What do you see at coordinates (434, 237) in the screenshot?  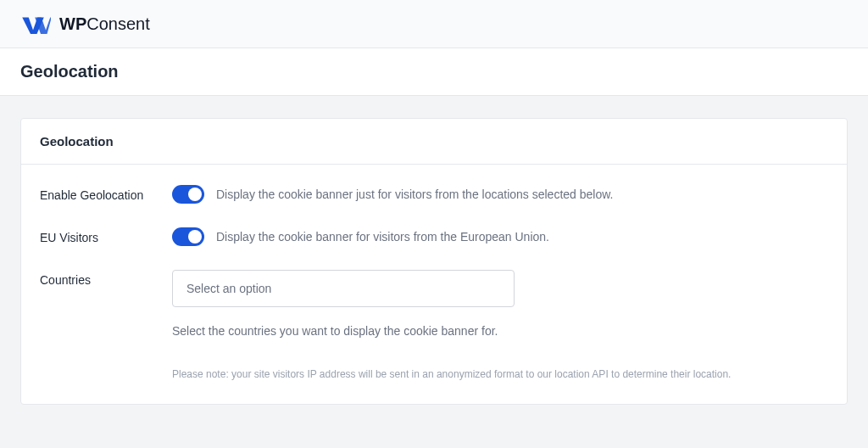 I see `eu-visitors-row: EU Visitors Display the cookie banner fo…` at bounding box center [434, 237].